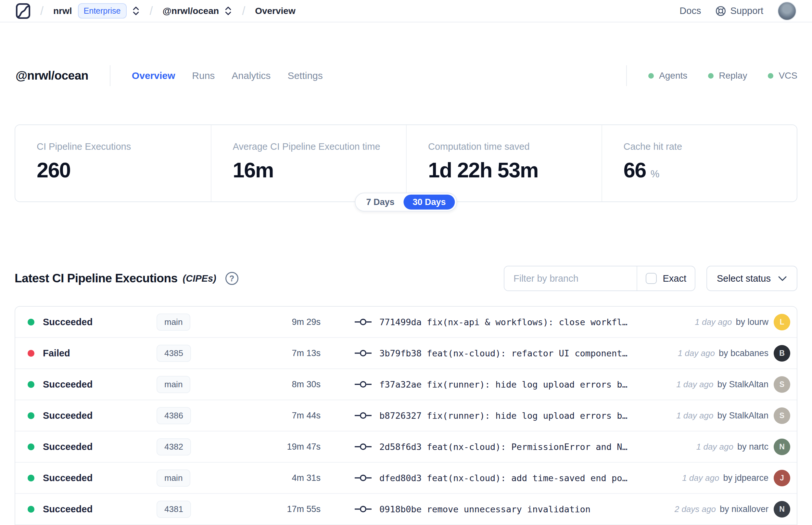  What do you see at coordinates (627, 76) in the screenshot?
I see `status-group-divider` at bounding box center [627, 76].